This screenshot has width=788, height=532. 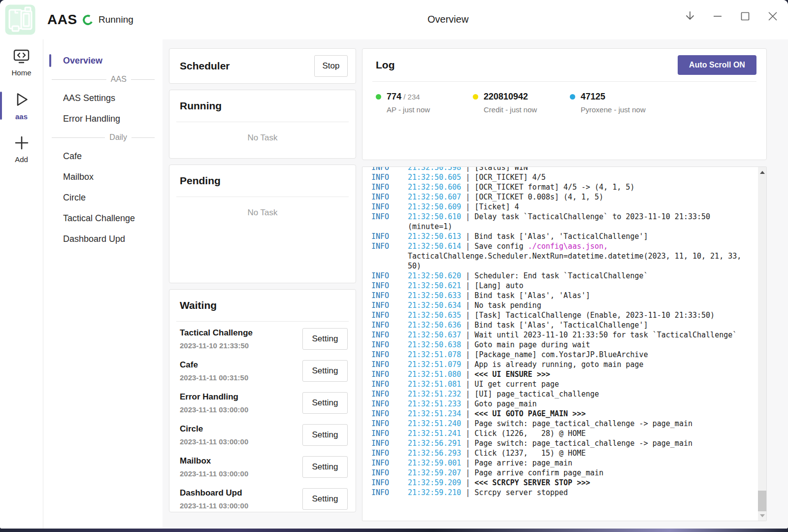 I want to click on sidebar-item-dashboard-upd: Dashboard Upd, so click(x=103, y=239).